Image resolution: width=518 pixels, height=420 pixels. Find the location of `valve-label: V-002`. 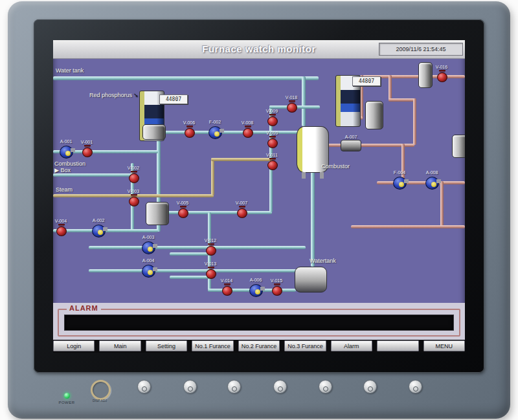

valve-label: V-002 is located at coordinates (133, 168).